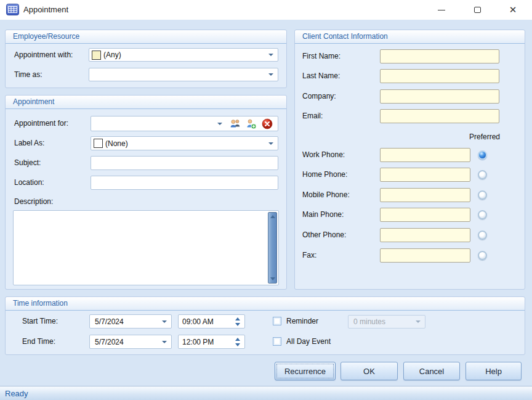  What do you see at coordinates (305, 371) in the screenshot?
I see `recurrence-button-label: Recurrence` at bounding box center [305, 371].